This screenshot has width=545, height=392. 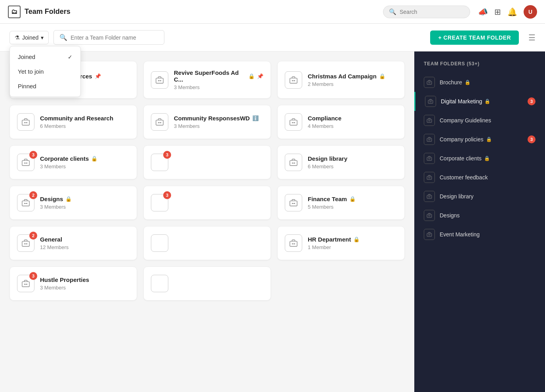 What do you see at coordinates (70, 57) in the screenshot?
I see `check-icon-joined: ✓` at bounding box center [70, 57].